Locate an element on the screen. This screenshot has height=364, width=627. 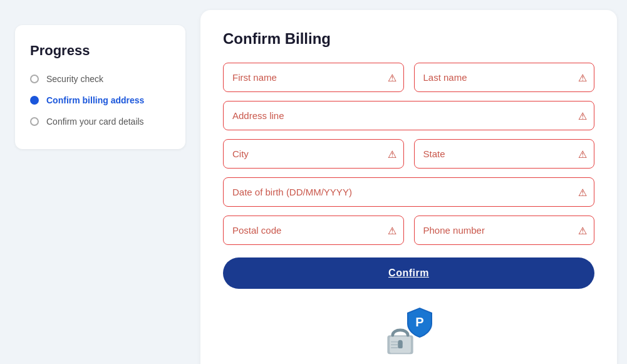
last-name-field: ⚠ is located at coordinates (505, 78).